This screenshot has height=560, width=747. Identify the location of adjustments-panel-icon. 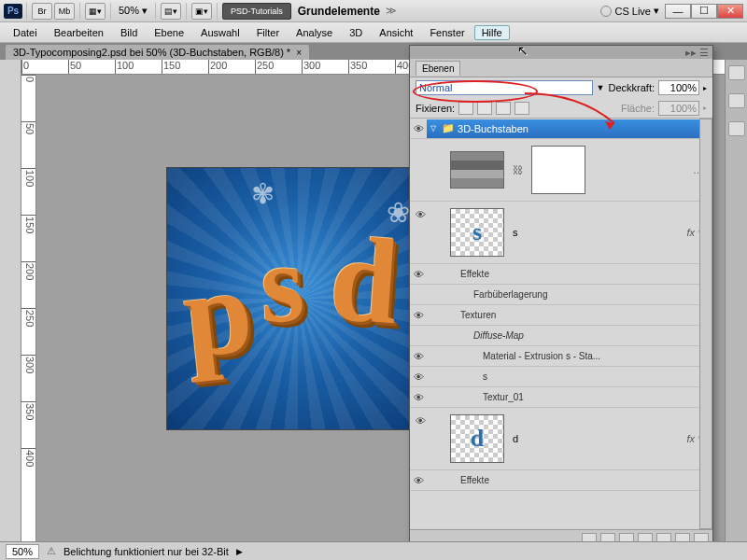
(737, 101).